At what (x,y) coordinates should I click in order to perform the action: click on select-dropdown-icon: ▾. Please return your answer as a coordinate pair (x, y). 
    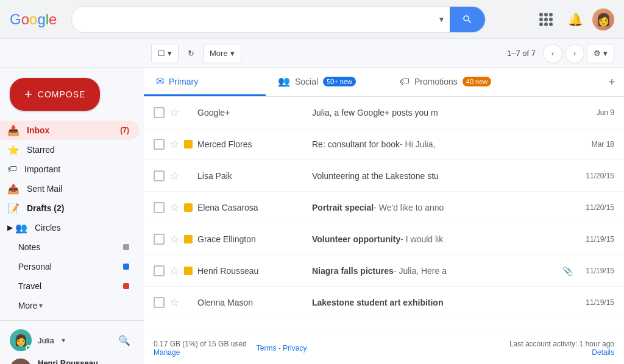
    Looking at the image, I should click on (169, 54).